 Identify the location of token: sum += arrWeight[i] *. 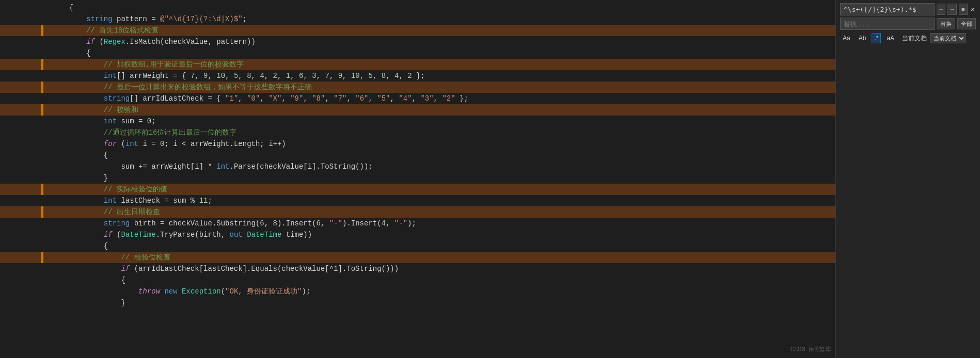
(168, 167).